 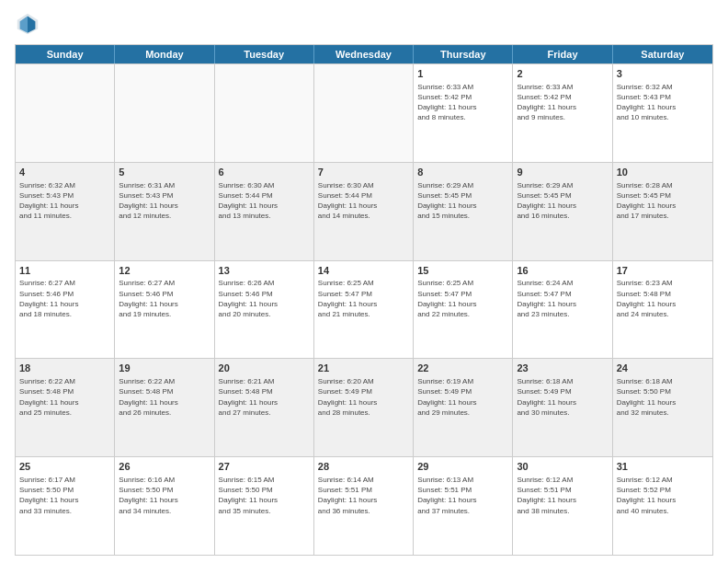 What do you see at coordinates (164, 173) in the screenshot?
I see `day-number: 5` at bounding box center [164, 173].